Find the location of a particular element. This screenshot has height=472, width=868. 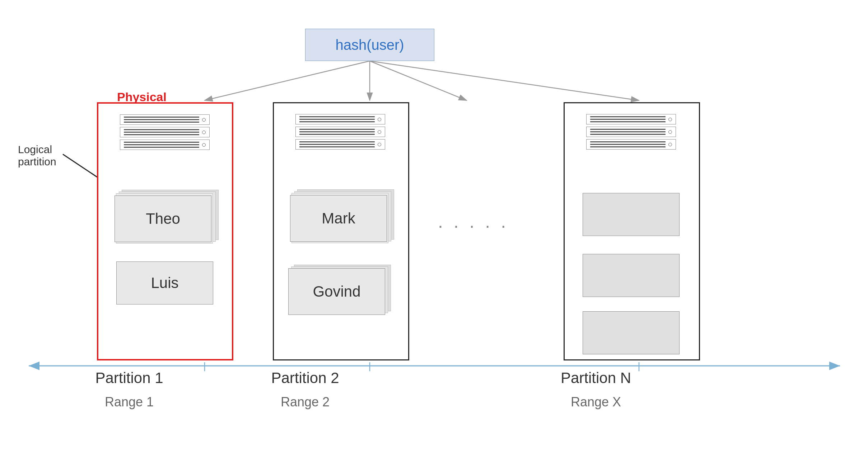

partition-1-box: Theo Luis is located at coordinates (165, 231).